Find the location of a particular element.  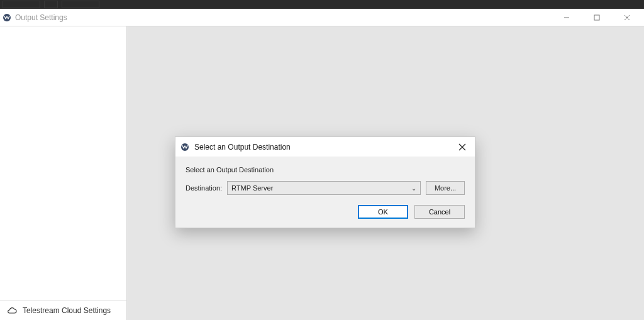

destination-selected-value: RTMP Server is located at coordinates (252, 188).